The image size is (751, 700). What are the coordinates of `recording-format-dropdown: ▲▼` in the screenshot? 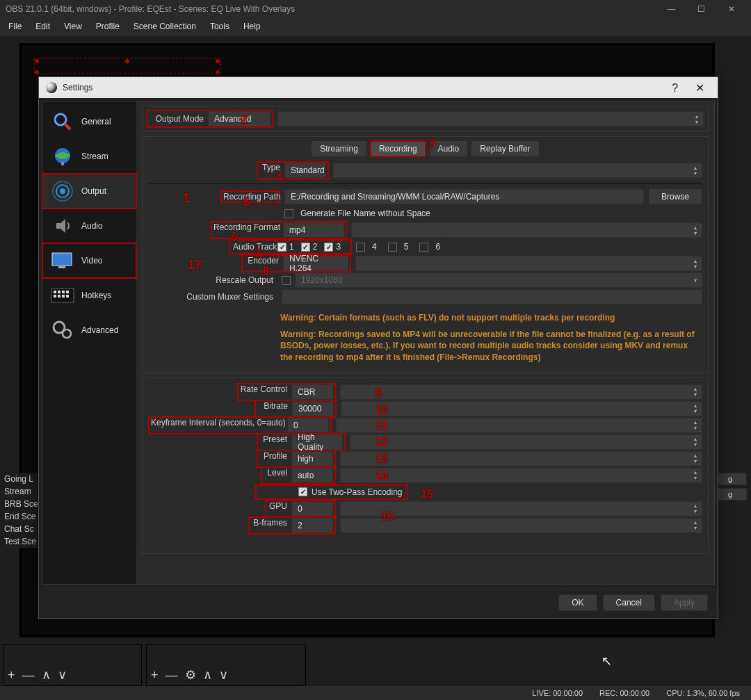 It's located at (527, 230).